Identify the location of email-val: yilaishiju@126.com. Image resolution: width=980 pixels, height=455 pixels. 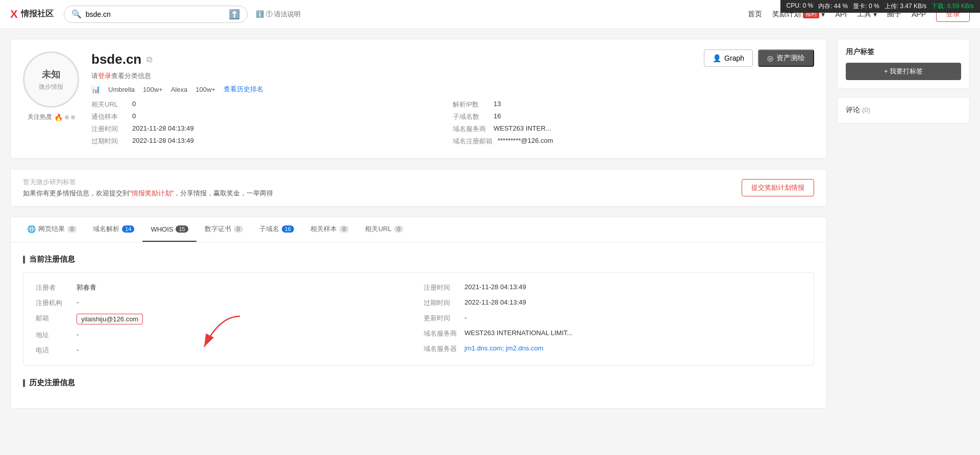
(110, 319).